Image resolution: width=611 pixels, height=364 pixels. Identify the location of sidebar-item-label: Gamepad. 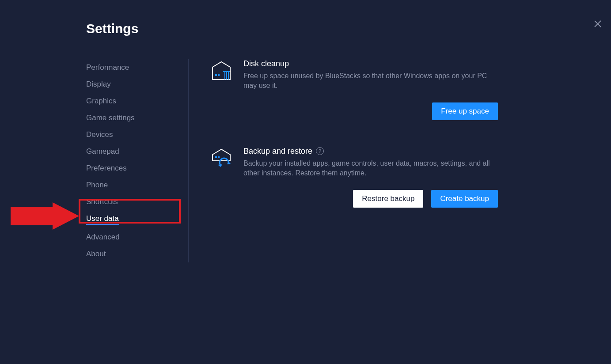
(102, 151).